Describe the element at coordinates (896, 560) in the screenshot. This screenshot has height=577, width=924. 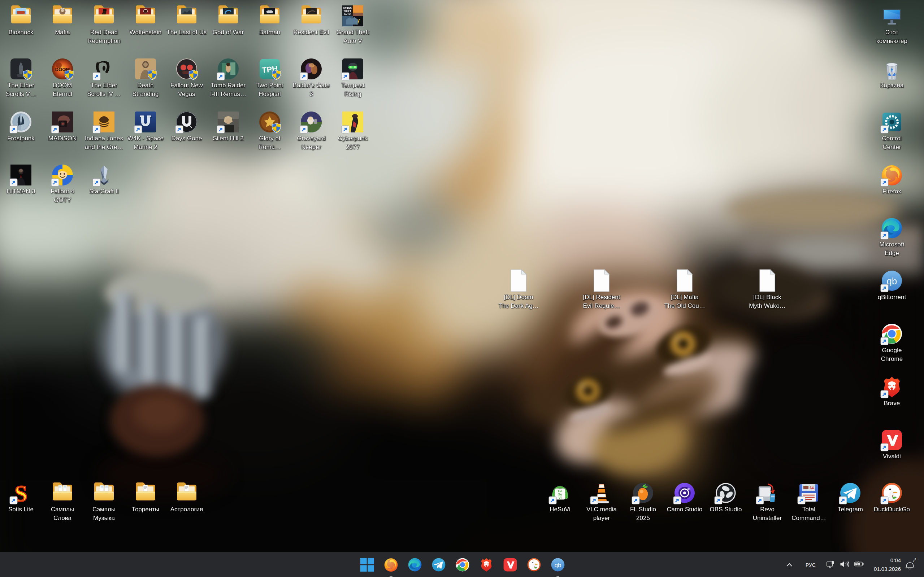
I see `svg-text: 0:04` at that location.